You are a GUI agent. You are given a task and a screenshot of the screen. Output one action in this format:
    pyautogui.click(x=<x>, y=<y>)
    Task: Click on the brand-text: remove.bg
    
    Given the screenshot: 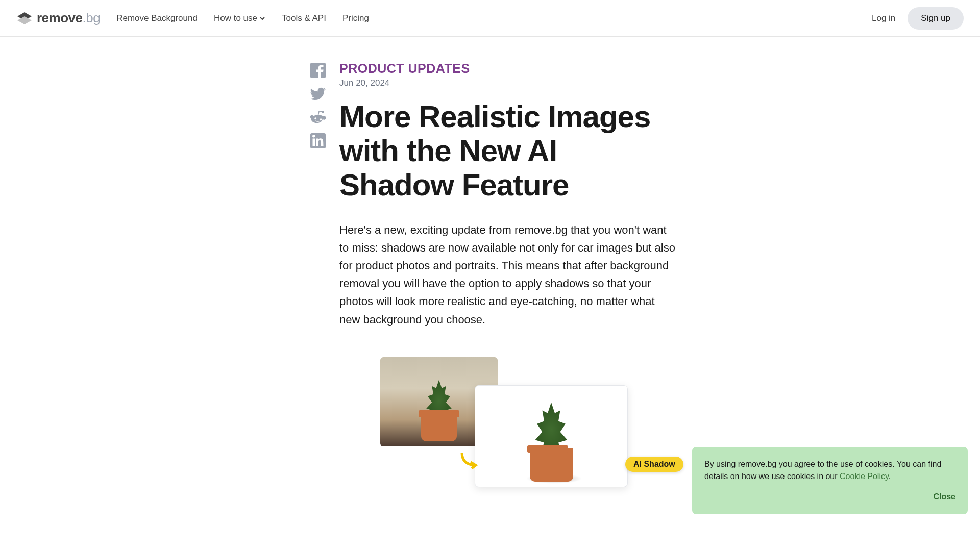 What is the action you would take?
    pyautogui.click(x=68, y=18)
    